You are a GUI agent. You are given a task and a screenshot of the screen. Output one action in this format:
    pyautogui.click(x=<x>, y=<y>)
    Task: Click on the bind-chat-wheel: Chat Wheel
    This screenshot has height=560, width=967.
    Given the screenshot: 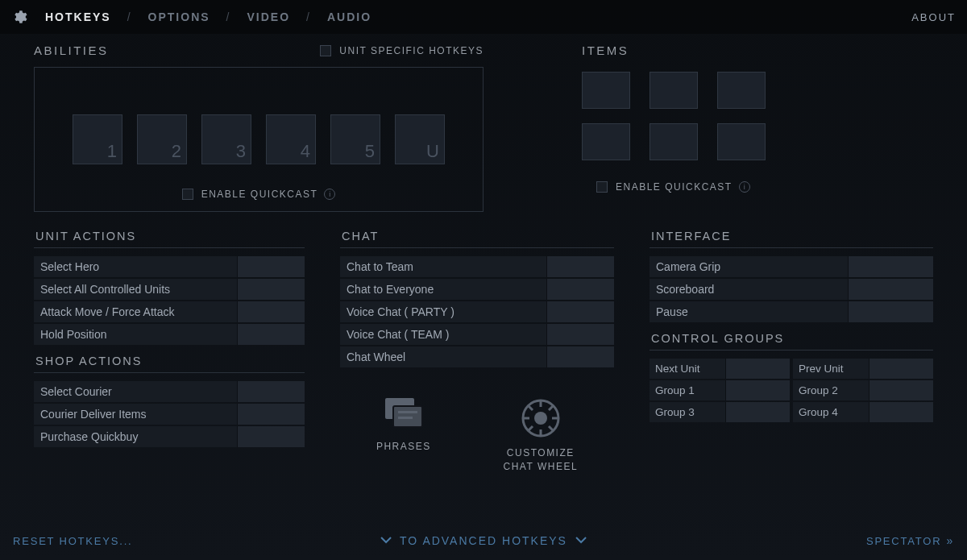 What is the action you would take?
    pyautogui.click(x=477, y=357)
    